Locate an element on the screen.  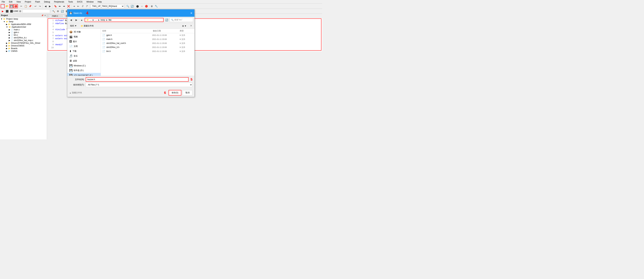
filetype-select: All Files (*.*) is located at coordinates (139, 85).